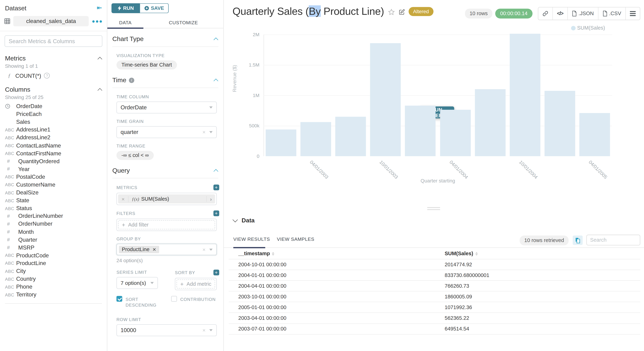 The width and height of the screenshot is (644, 351). What do you see at coordinates (54, 106) in the screenshot?
I see `column-list-item: OrderDate` at bounding box center [54, 106].